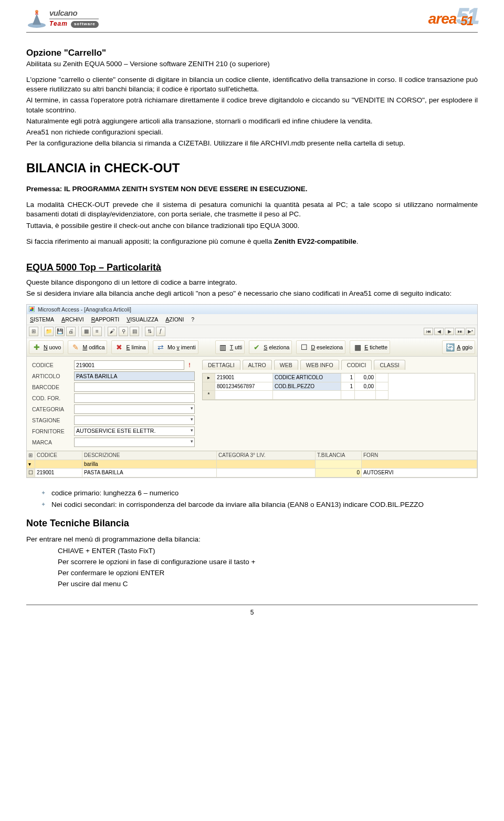 Image resolution: width=504 pixels, height=821 pixels. What do you see at coordinates (252, 54) in the screenshot?
I see `heading-opzione-carrello: Opzione "Carrello"` at bounding box center [252, 54].